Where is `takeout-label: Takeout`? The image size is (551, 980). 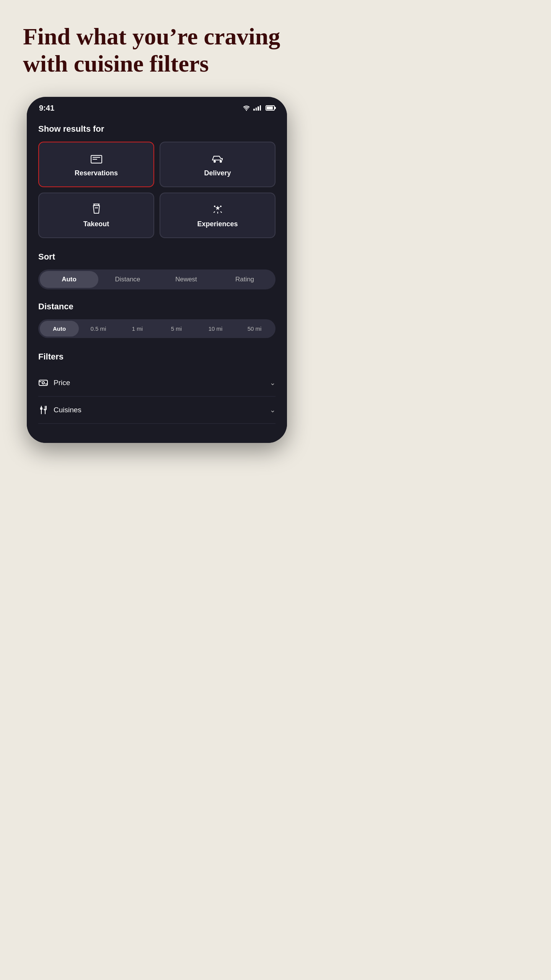
takeout-label: Takeout is located at coordinates (96, 224).